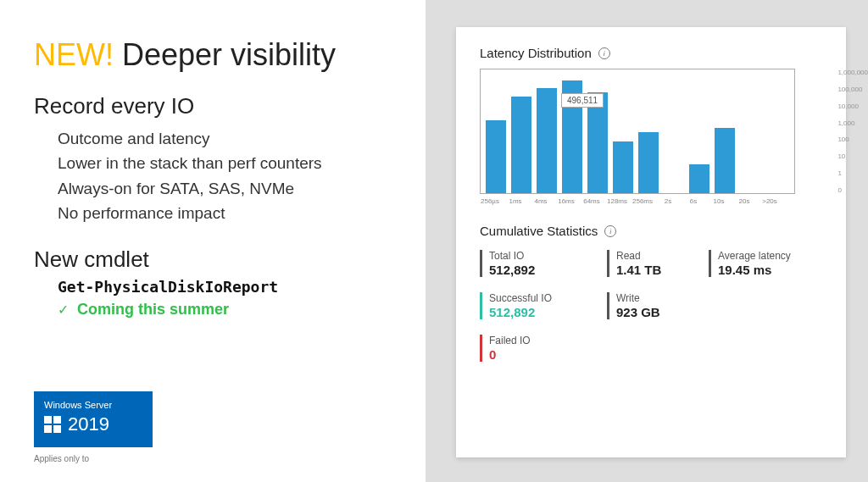 The image size is (868, 482). What do you see at coordinates (93, 405) in the screenshot?
I see `badge-product: Windows Server` at bounding box center [93, 405].